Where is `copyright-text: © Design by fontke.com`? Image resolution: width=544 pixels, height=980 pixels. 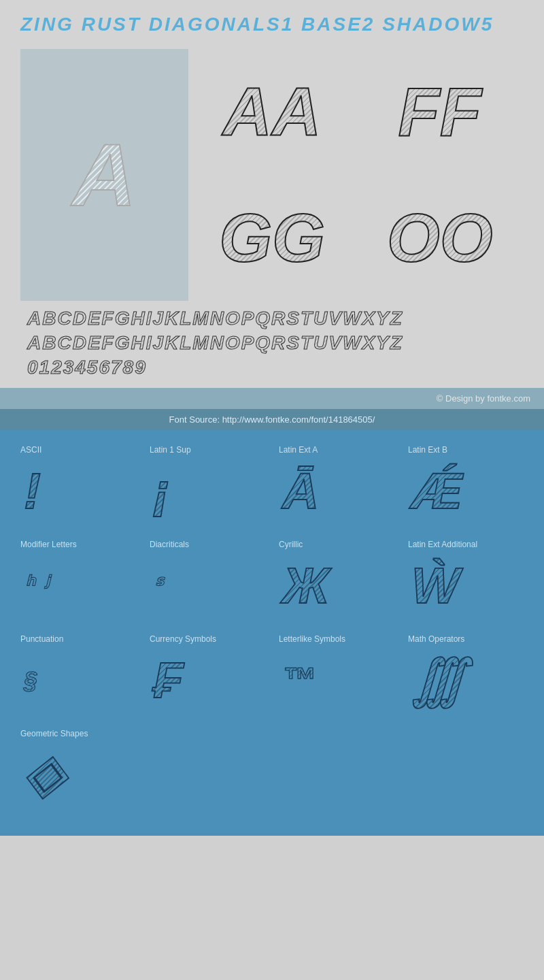 copyright-text: © Design by fontke.com is located at coordinates (483, 399).